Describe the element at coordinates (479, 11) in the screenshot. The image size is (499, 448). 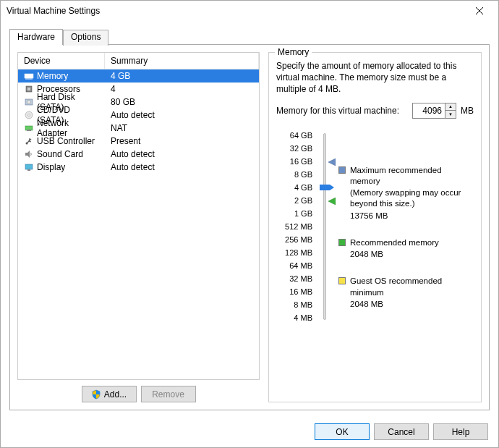
I see `close-button` at that location.